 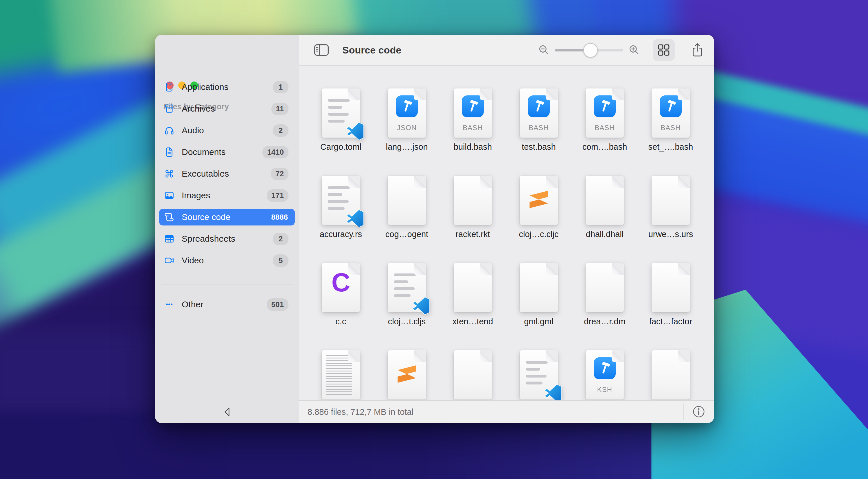 What do you see at coordinates (227, 412) in the screenshot?
I see `back-button` at bounding box center [227, 412].